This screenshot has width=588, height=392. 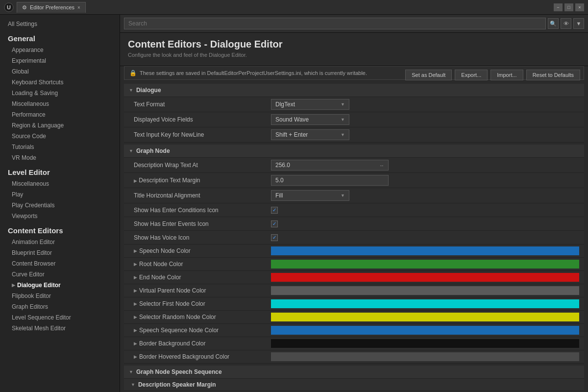 I want to click on sidebar-item-blueprint-editor: Blueprint Editor, so click(x=60, y=253).